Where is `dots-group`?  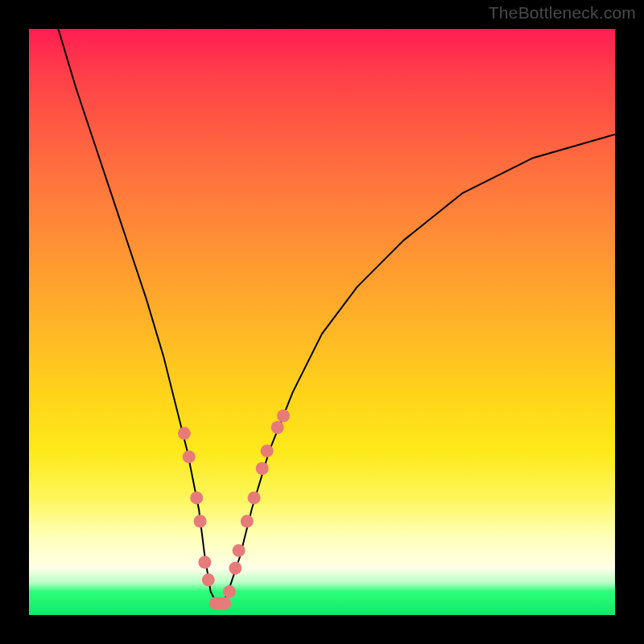 dots-group is located at coordinates (233, 510).